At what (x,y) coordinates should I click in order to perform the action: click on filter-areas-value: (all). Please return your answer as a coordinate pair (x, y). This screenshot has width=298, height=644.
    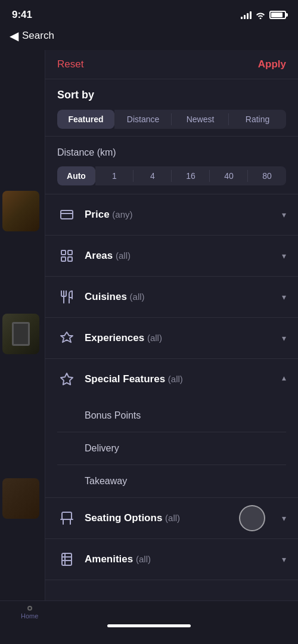
    Looking at the image, I should click on (123, 255).